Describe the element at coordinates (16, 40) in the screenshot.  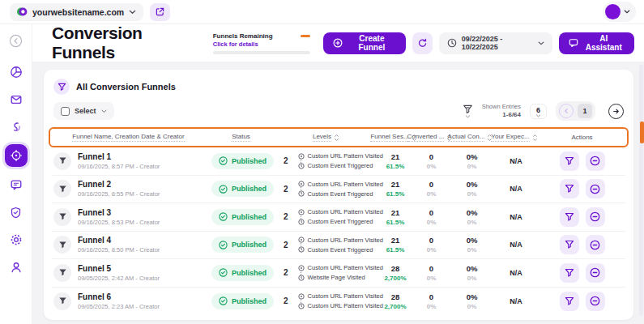
I see `sidebar-collapse-button` at that location.